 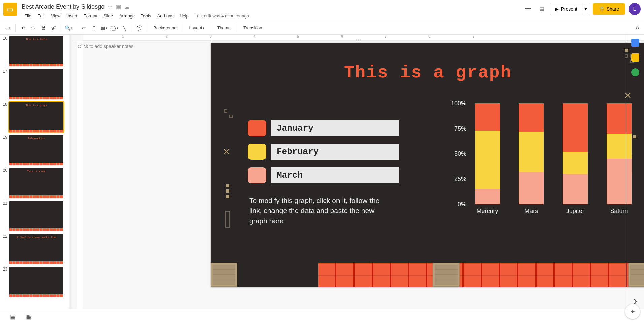 What do you see at coordinates (56, 16) in the screenshot?
I see `menu-view: View` at bounding box center [56, 16].